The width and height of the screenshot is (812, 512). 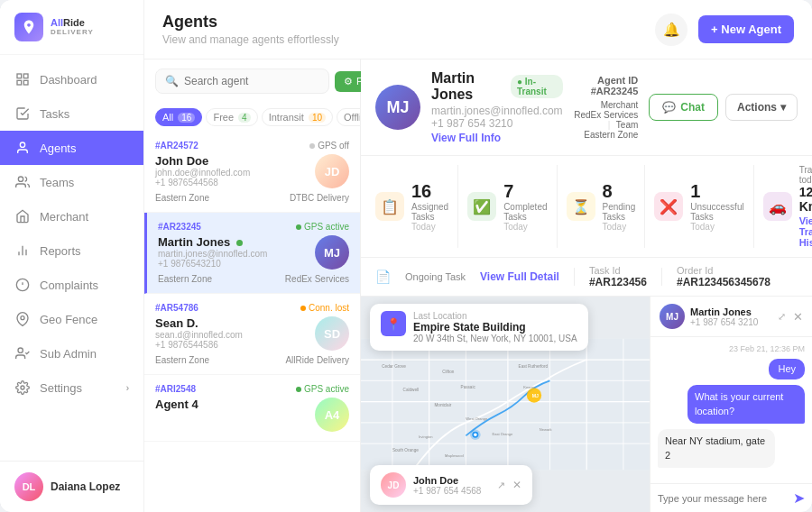 I want to click on send-icon: ➤, so click(x=799, y=498).